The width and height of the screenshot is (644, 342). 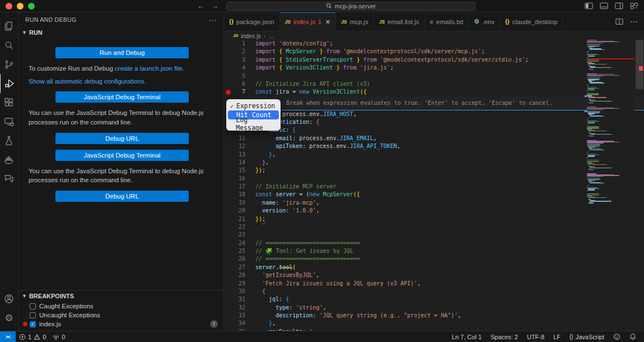 What do you see at coordinates (122, 138) in the screenshot?
I see `debug-url-button: Debug URL` at bounding box center [122, 138].